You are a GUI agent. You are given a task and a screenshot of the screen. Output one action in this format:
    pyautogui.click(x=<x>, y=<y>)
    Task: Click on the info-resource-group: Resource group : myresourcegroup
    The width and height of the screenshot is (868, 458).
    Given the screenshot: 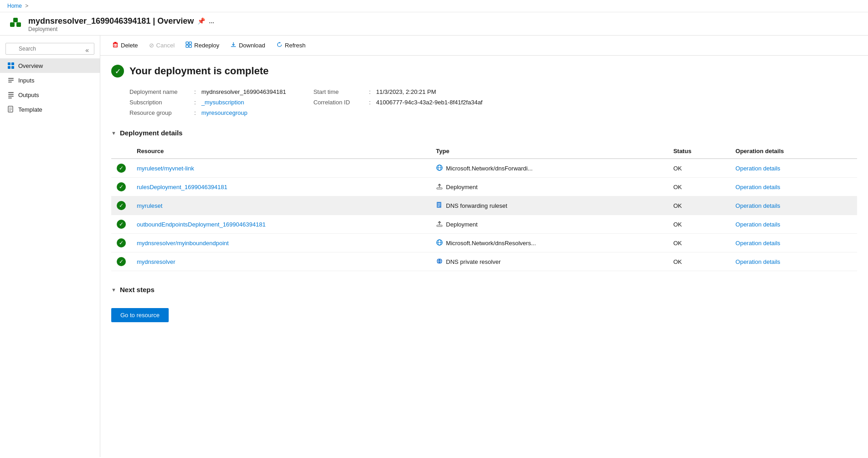 What is the action you would take?
    pyautogui.click(x=208, y=113)
    